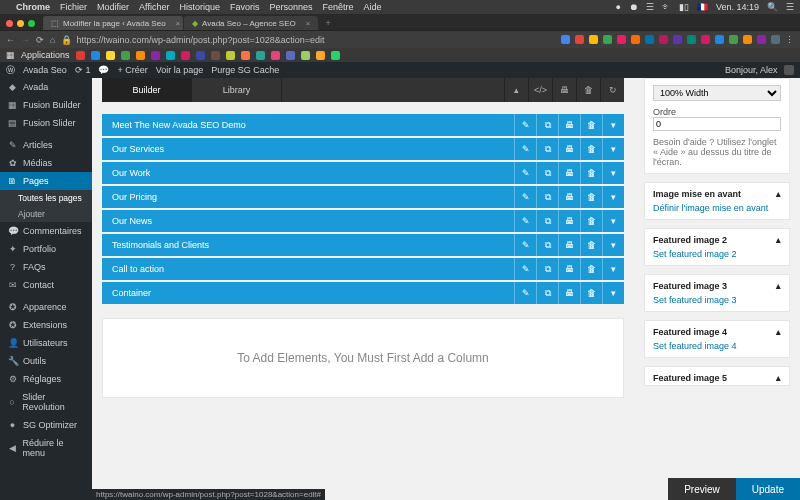  Describe the element at coordinates (46, 307) in the screenshot. I see `sidebar-item-apparence: ✪Apparence` at that location.